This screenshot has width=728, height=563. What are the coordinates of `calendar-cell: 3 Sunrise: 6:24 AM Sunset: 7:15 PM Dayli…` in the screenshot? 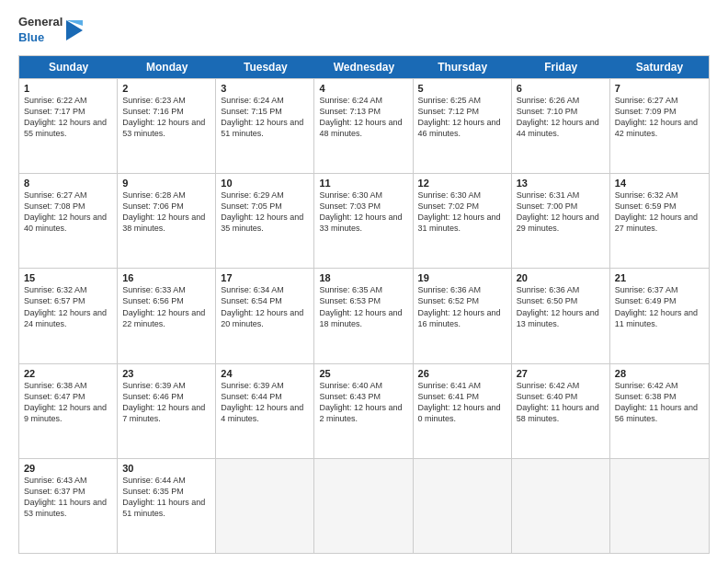 It's located at (265, 126).